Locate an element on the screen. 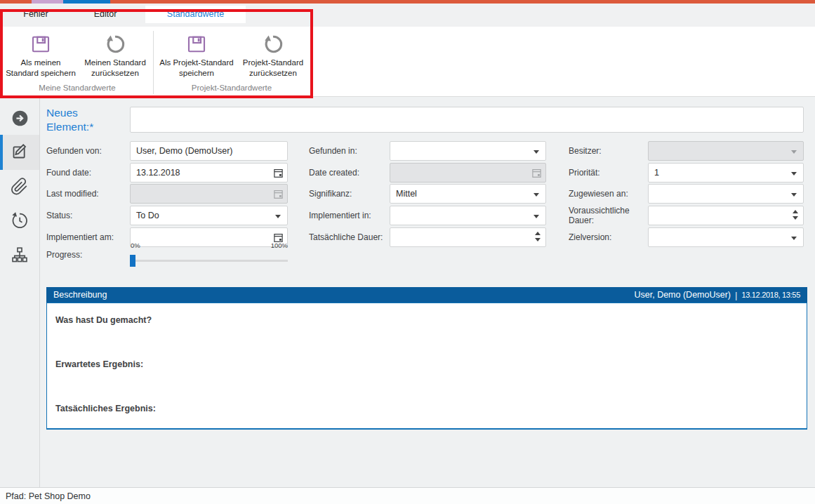 Image resolution: width=815 pixels, height=504 pixels. implementiert-in-dropdown is located at coordinates (468, 215).